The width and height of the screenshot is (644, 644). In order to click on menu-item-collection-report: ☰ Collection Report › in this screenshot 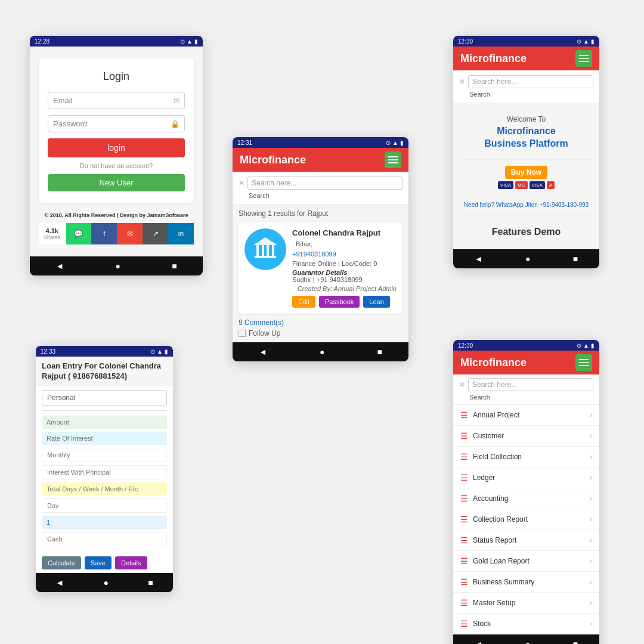, I will do `click(526, 520)`.